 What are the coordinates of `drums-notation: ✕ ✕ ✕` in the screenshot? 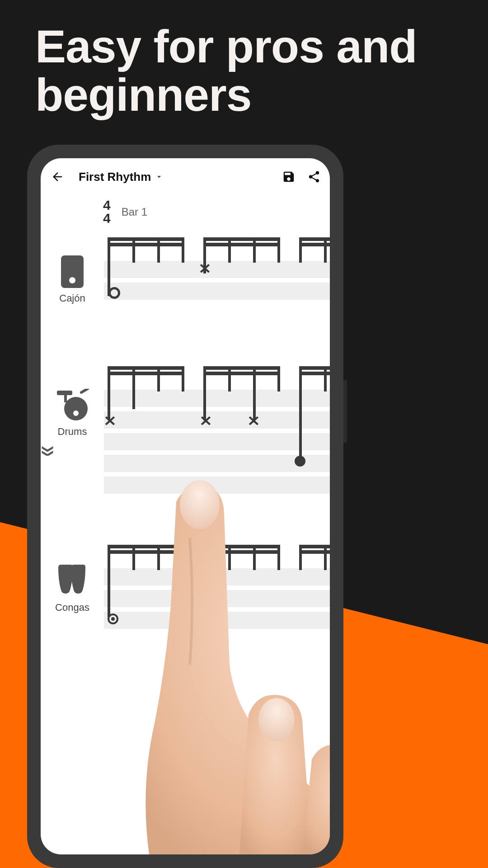 It's located at (217, 434).